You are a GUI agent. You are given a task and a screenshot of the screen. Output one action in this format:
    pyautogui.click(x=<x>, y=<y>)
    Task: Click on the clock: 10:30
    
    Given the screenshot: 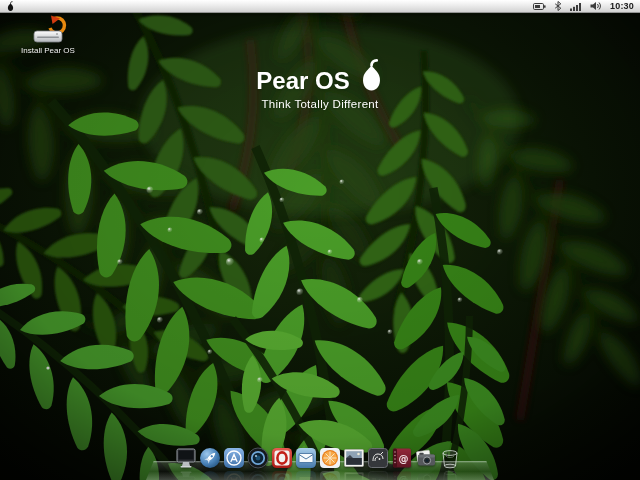 What is the action you would take?
    pyautogui.click(x=622, y=6)
    